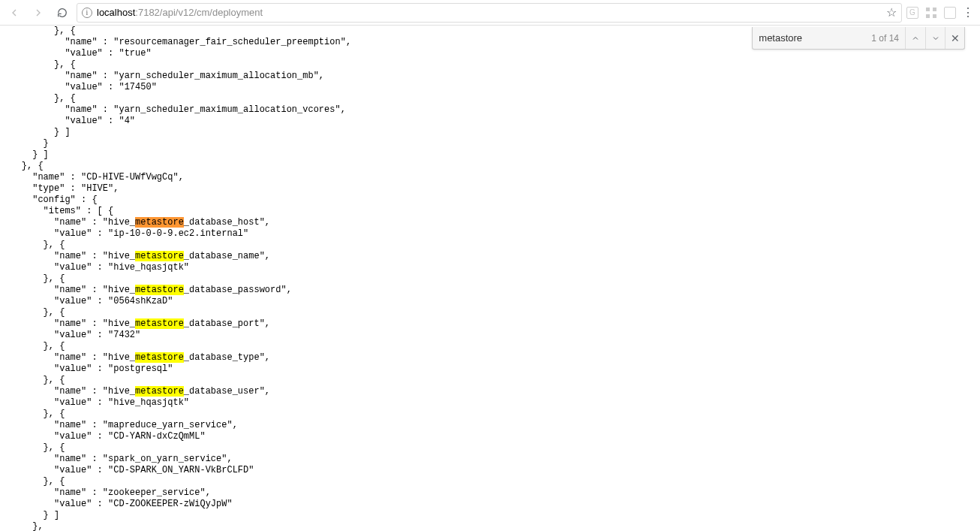  Describe the element at coordinates (935, 38) in the screenshot. I see `find-next-button` at that location.